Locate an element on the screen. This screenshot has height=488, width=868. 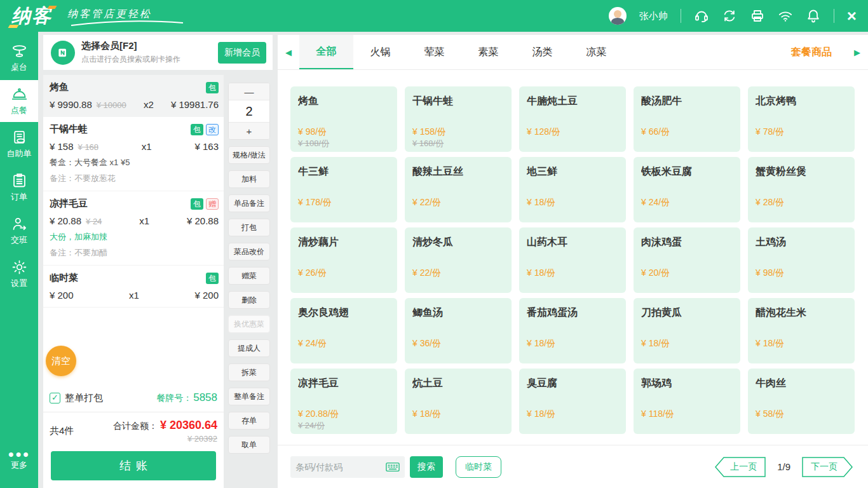
order-item-name: 烤鱼 is located at coordinates (59, 88).